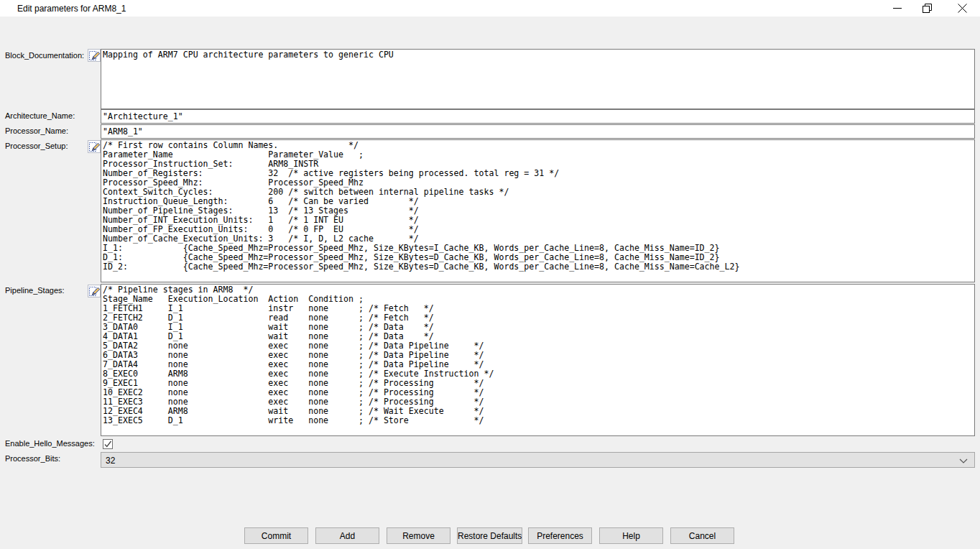 The height and width of the screenshot is (549, 980). I want to click on checkmark-icon, so click(108, 444).